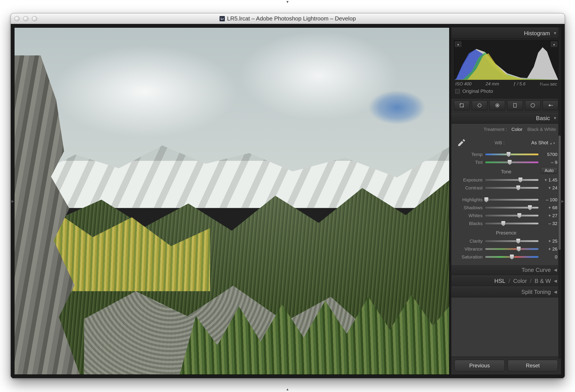 Image resolution: width=575 pixels, height=392 pixels. Describe the element at coordinates (469, 162) in the screenshot. I see `tint-label: Tint` at that location.